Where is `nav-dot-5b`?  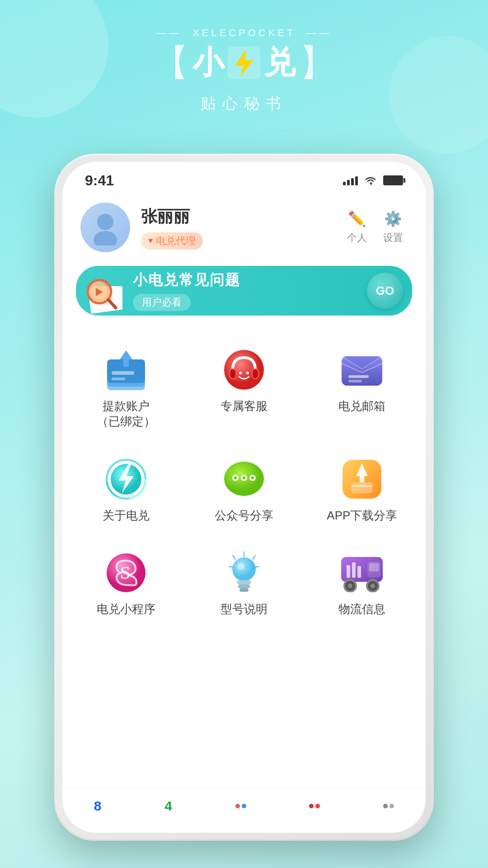
nav-dot-5b is located at coordinates (392, 806).